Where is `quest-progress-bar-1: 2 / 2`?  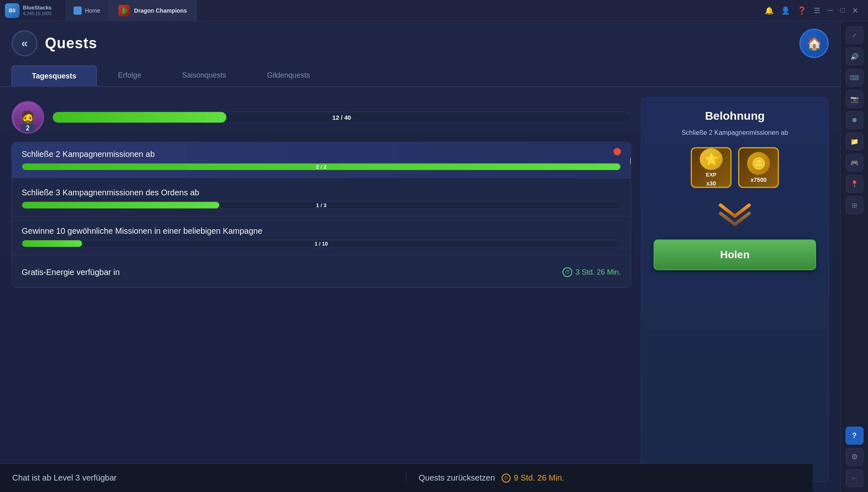
quest-progress-bar-1: 2 / 2 is located at coordinates (321, 167).